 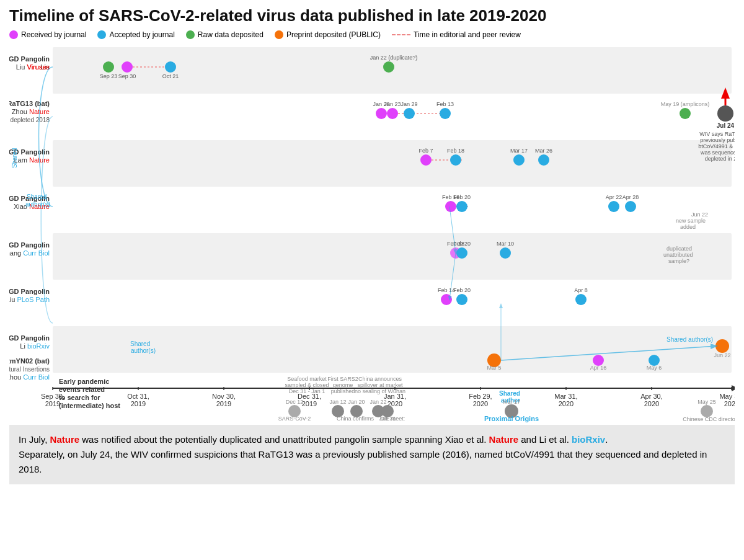 I want to click on page-title: Timeline of SARS-CoV-2-related virus dat…, so click(x=372, y=16).